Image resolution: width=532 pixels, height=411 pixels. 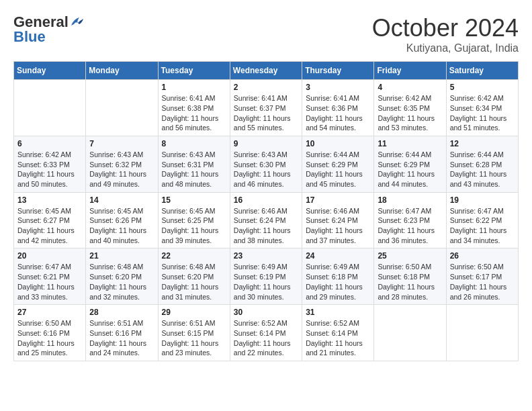 I want to click on day-info: Sunrise: 6:49 AMSunset: 6:19 PMDaylight:…, so click(x=266, y=282).